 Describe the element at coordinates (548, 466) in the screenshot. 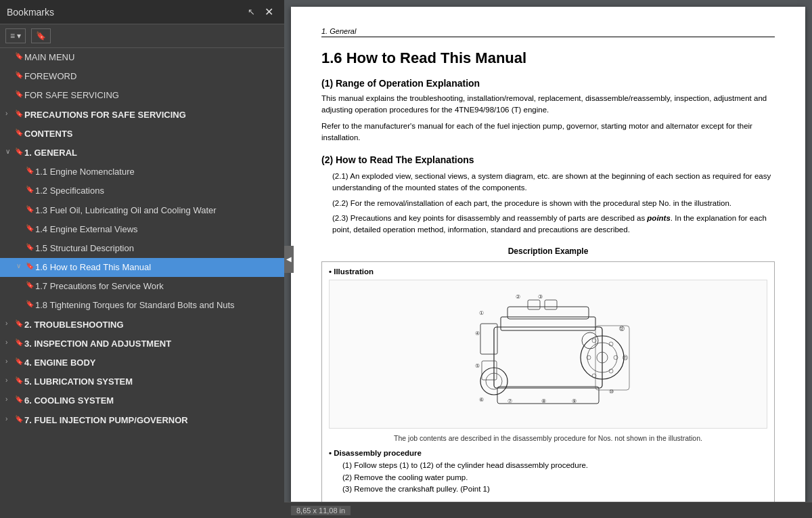

I see `disassembly-item: (1) Follow steps (1) to (12) of the cyli…` at that location.